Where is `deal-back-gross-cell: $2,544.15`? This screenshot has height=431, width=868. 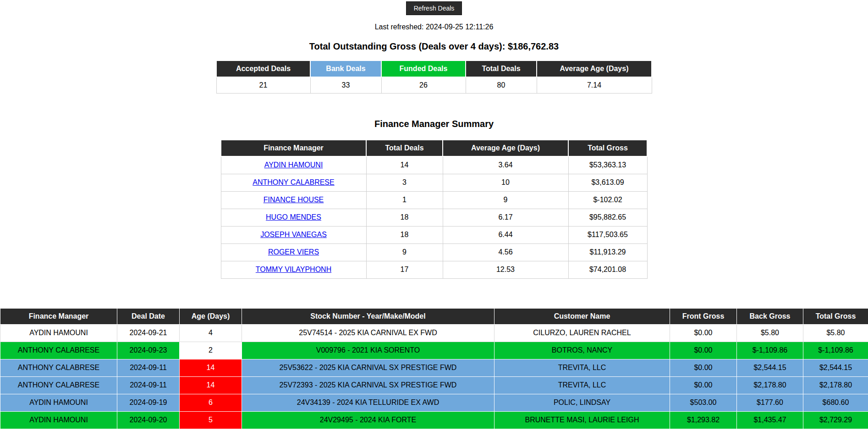 deal-back-gross-cell: $2,544.15 is located at coordinates (770, 368).